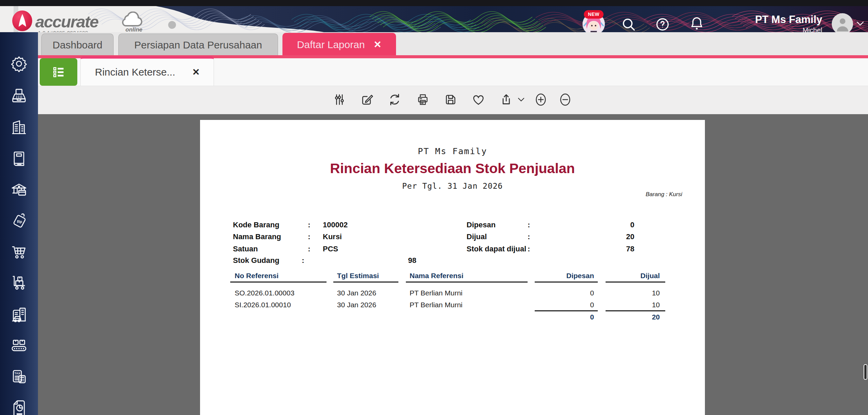  What do you see at coordinates (626, 276) in the screenshot?
I see `column-header-dijual: Dijual` at bounding box center [626, 276].